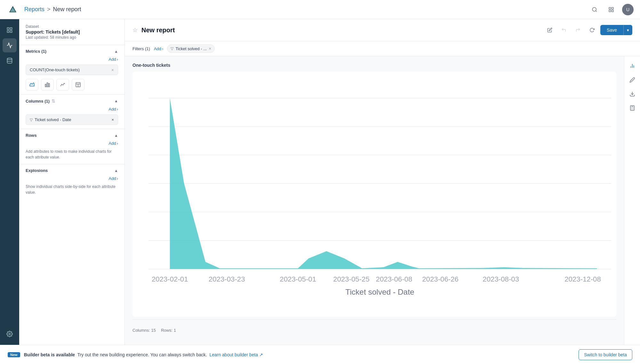 The width and height of the screenshot is (640, 364). I want to click on svg-text: 2023-02-01, so click(170, 279).